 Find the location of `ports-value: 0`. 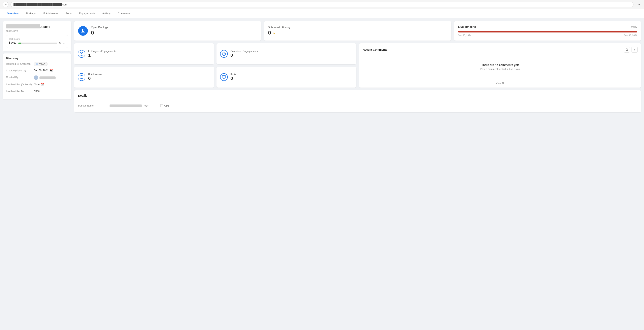

ports-value: 0 is located at coordinates (234, 79).